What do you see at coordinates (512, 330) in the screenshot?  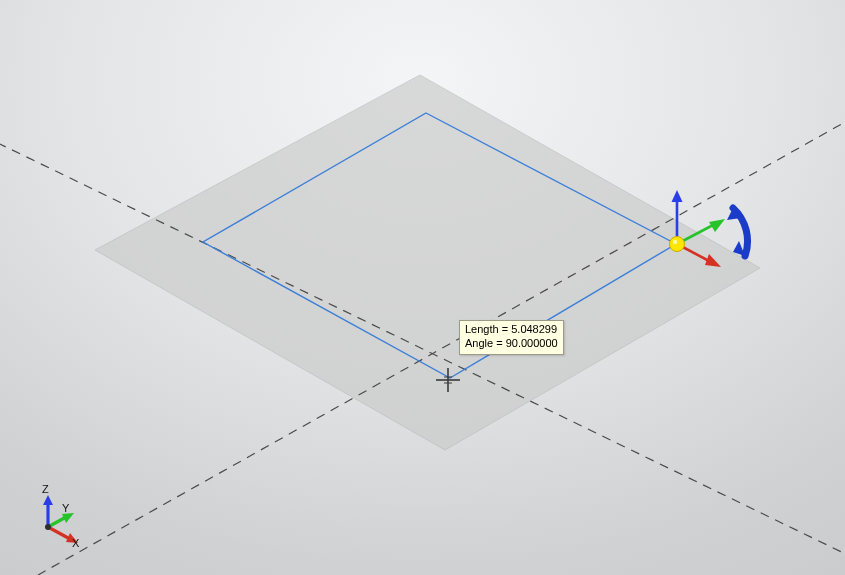 I see `tooltip-line-length: Length = 5.048299` at bounding box center [512, 330].